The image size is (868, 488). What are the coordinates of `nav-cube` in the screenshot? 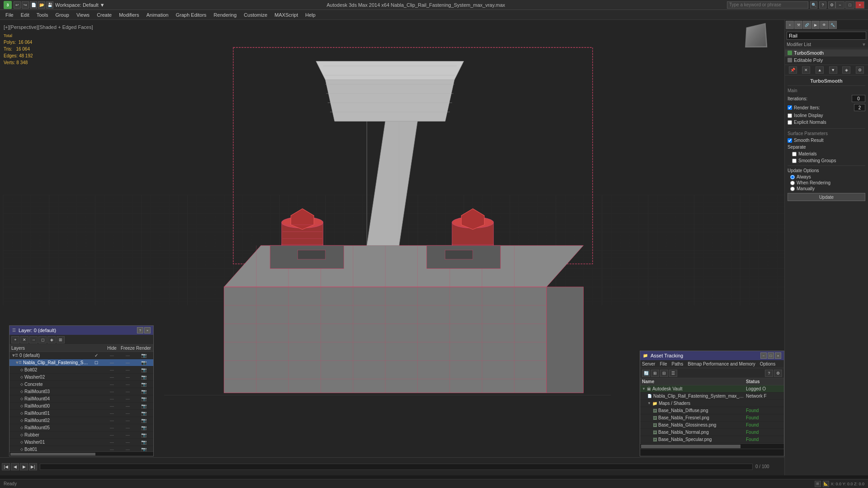 It's located at (757, 38).